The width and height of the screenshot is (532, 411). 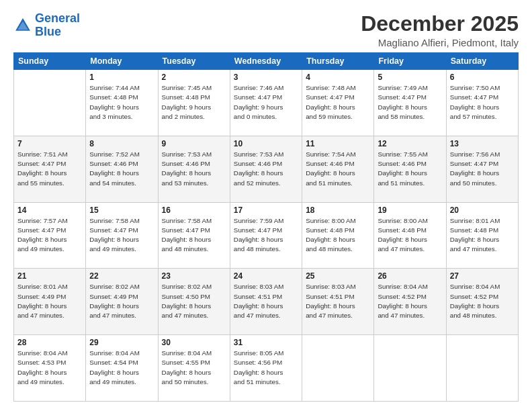 What do you see at coordinates (193, 169) in the screenshot?
I see `calendar-cell: 9Sunrise: 7:53 AMSunset: 4:46 PMDaylight…` at bounding box center [193, 169].